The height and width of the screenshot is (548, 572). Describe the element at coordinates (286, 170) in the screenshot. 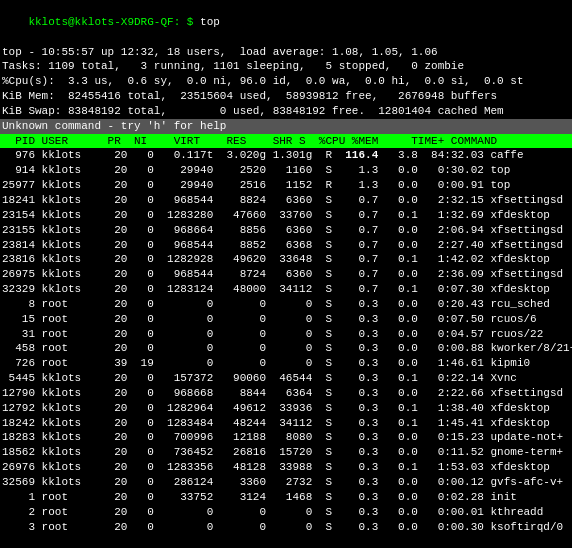

I see `table-row: 914 kklots 20 0 29940 2520 1160 S 1.3 0.…` at that location.